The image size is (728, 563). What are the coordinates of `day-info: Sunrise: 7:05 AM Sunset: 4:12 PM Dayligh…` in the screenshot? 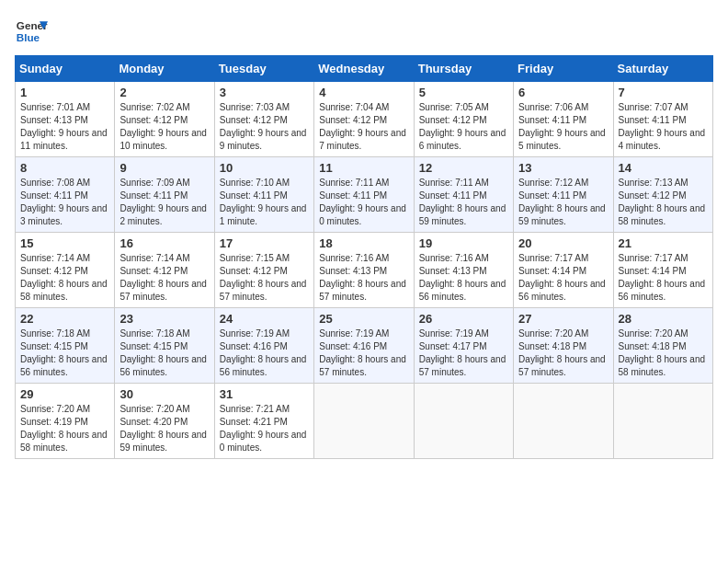 It's located at (463, 127).